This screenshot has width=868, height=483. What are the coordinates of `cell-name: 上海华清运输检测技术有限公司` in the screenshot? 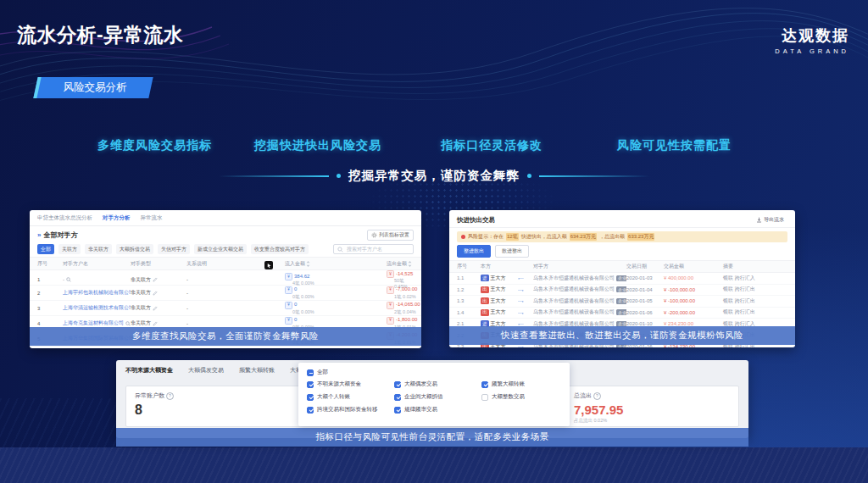 It's located at (97, 308).